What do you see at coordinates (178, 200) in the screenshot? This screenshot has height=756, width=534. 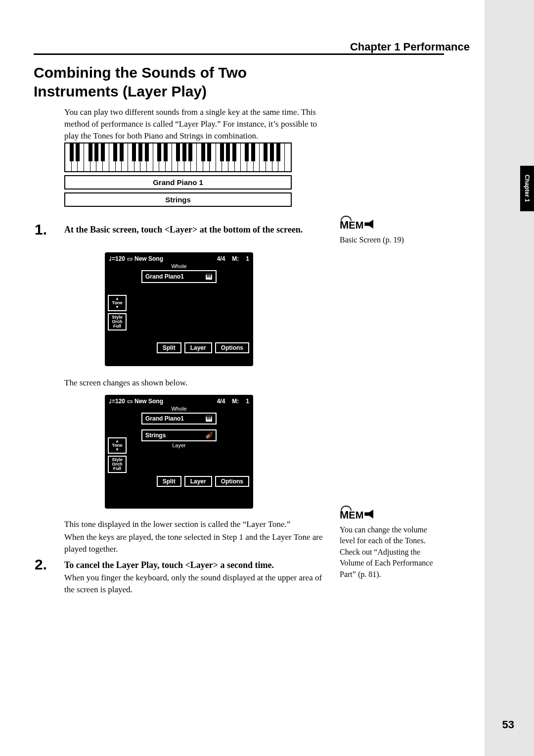 I see `diagram-layer-2: Strings` at bounding box center [178, 200].